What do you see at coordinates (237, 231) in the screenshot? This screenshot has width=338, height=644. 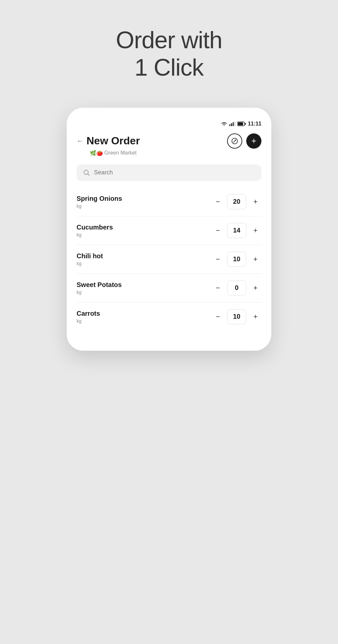 I see `quantity-value: 14` at bounding box center [237, 231].